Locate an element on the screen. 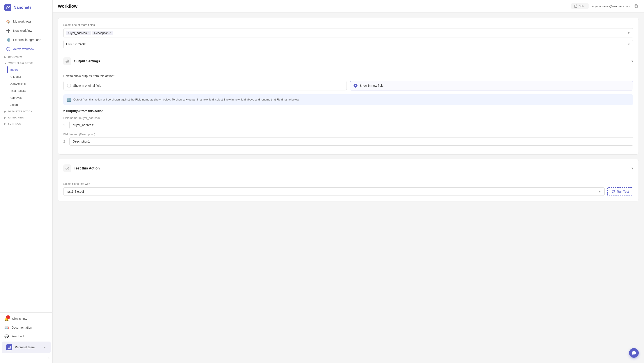 This screenshot has width=644, height=363. subnav-item-import: Import is located at coordinates (30, 70).